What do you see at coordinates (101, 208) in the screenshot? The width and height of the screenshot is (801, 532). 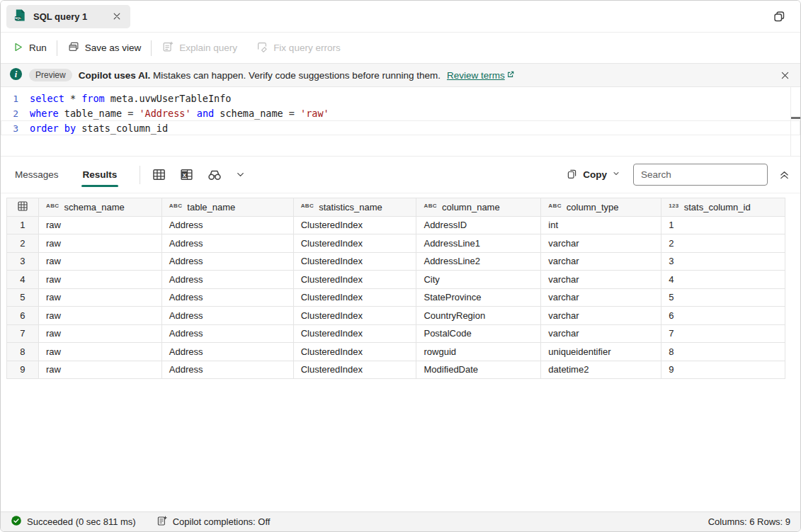 I see `column-header-schema_name: ABCschema_name` at bounding box center [101, 208].